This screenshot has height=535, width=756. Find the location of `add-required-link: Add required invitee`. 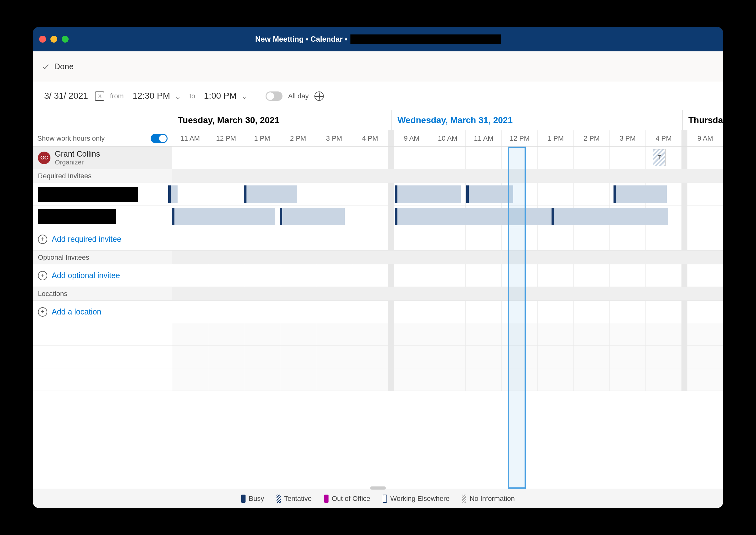

add-required-link: Add required invitee is located at coordinates (86, 239).